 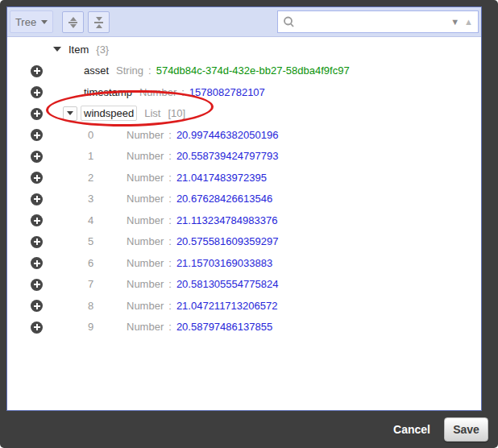 What do you see at coordinates (224, 198) in the screenshot?
I see `item-value: 20.67628426613546` at bounding box center [224, 198].